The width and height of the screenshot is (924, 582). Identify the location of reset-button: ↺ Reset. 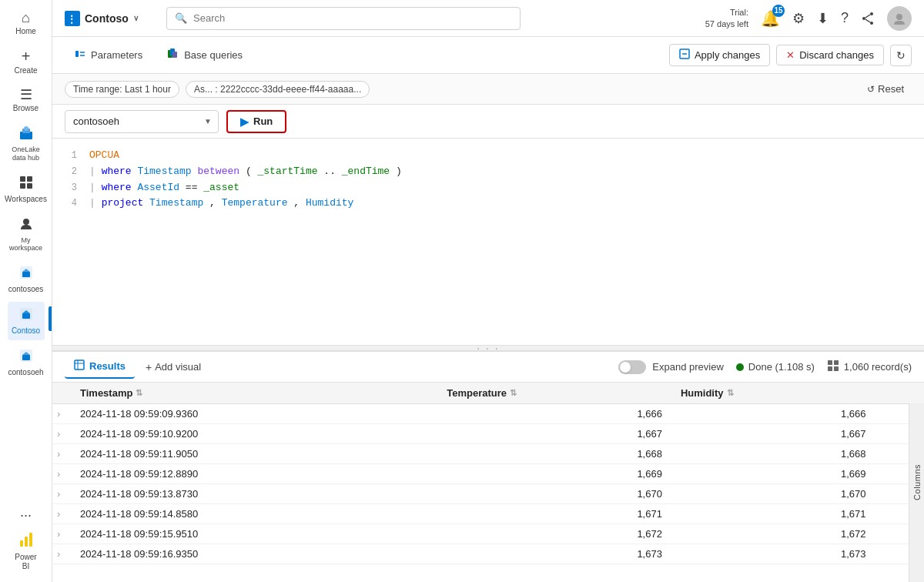
(886, 89).